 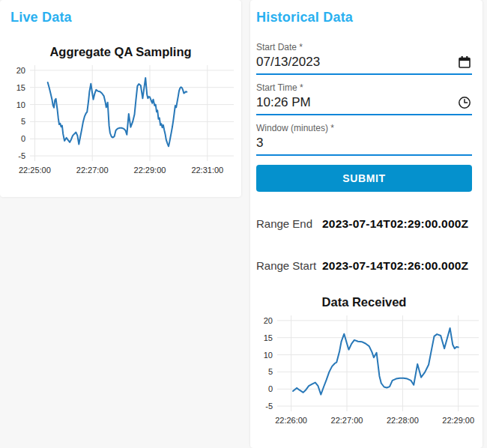 What do you see at coordinates (364, 88) in the screenshot?
I see `start-time-label: Start Time *` at bounding box center [364, 88].